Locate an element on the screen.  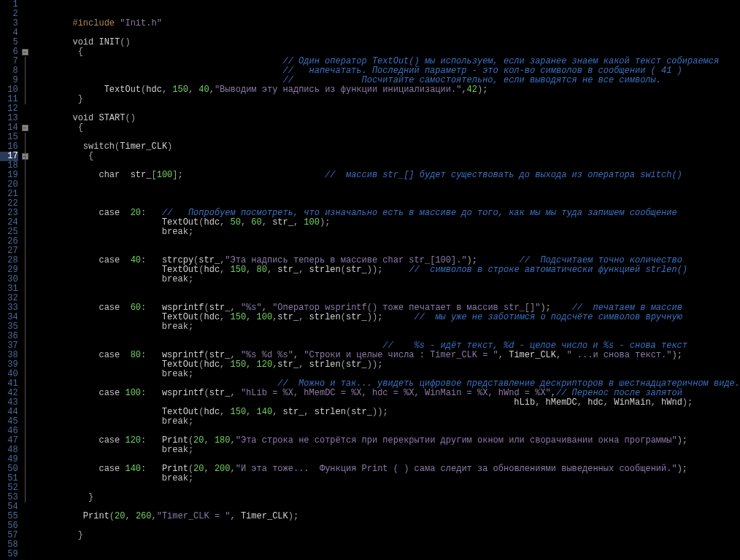
line-number-gutter: 1234567891011121314151617181920212223242… is located at coordinates (10, 280).